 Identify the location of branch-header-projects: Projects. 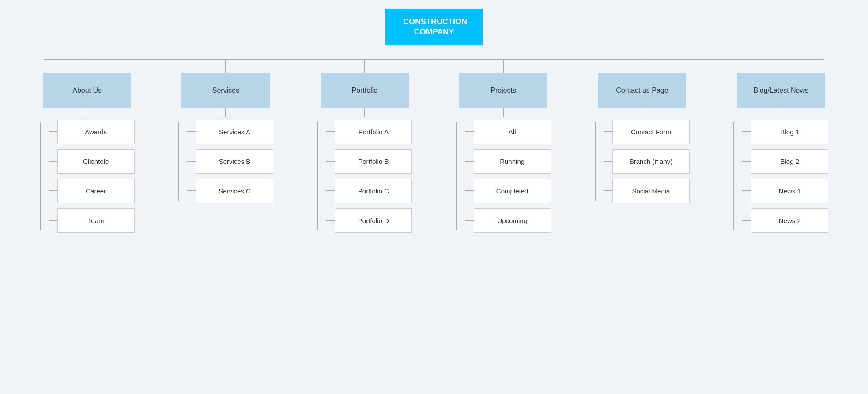
(503, 91).